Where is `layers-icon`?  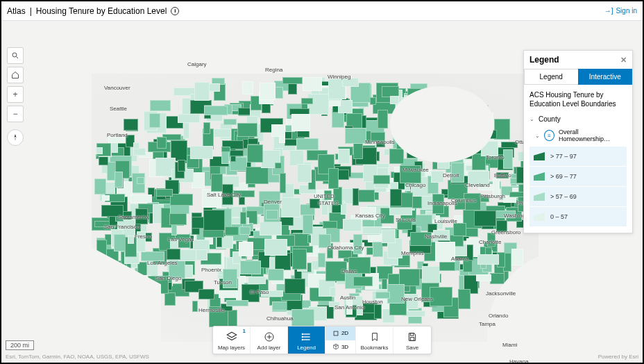
layers-icon is located at coordinates (232, 337).